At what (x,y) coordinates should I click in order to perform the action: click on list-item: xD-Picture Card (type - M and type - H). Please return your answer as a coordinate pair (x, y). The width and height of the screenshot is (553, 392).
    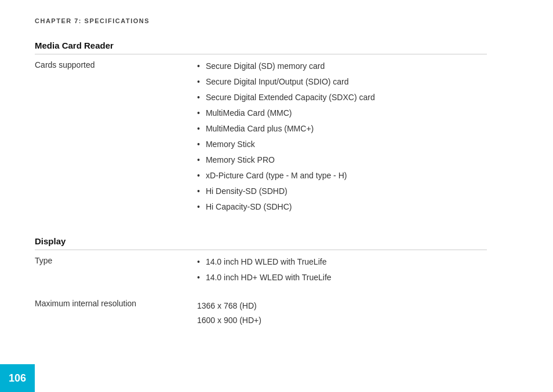
    Looking at the image, I should click on (342, 176).